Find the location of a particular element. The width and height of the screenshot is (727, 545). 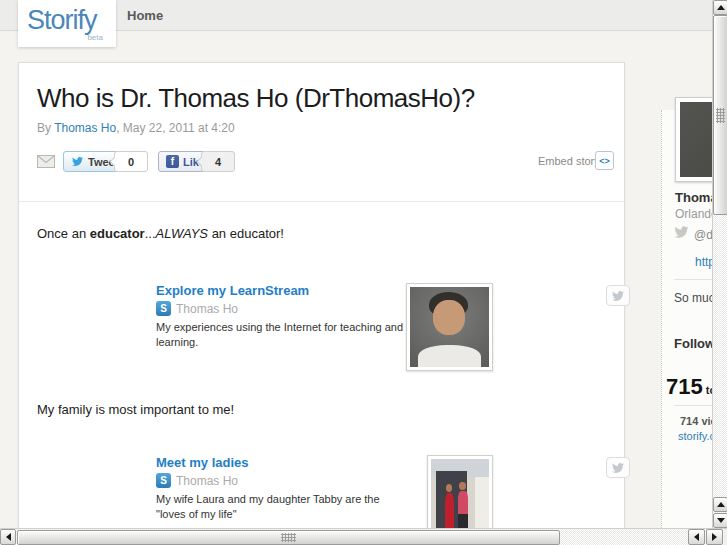

byline-by: By is located at coordinates (46, 128).